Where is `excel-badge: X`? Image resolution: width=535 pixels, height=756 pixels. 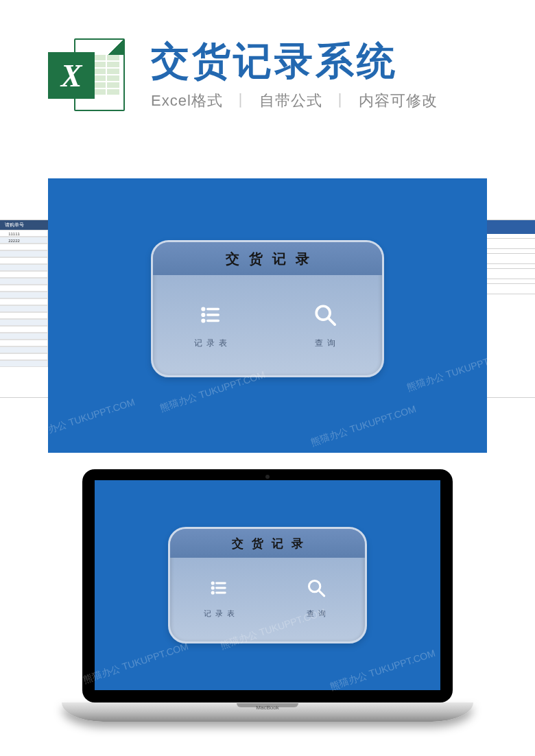 excel-badge: X is located at coordinates (71, 75).